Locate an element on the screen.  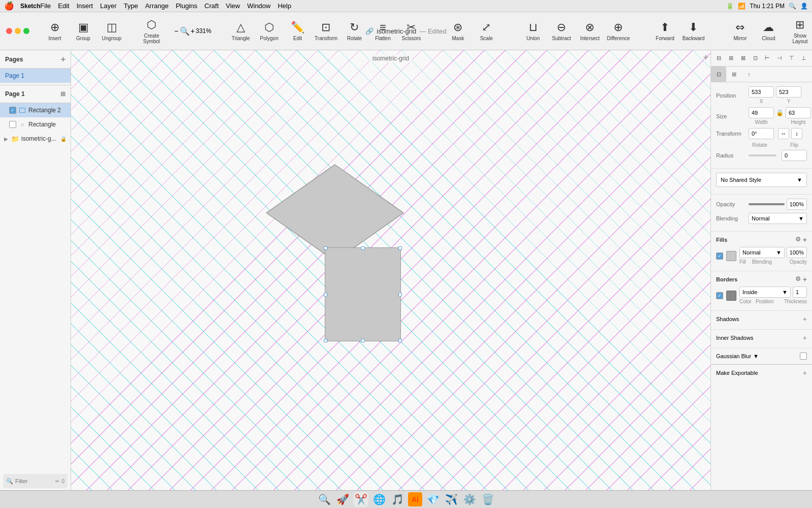
selection-handle-ml is located at coordinates (326, 295).